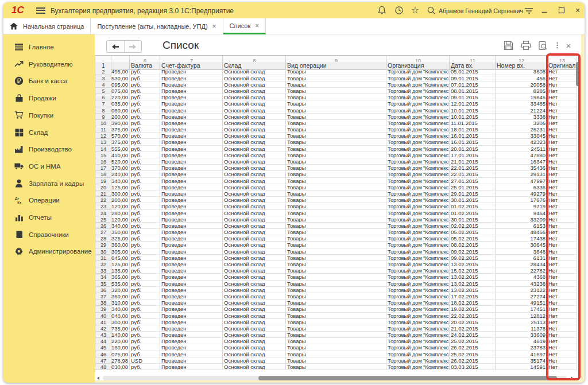  Describe the element at coordinates (121, 303) in the screenshot. I see `cell-amount: 310,00` at that location.